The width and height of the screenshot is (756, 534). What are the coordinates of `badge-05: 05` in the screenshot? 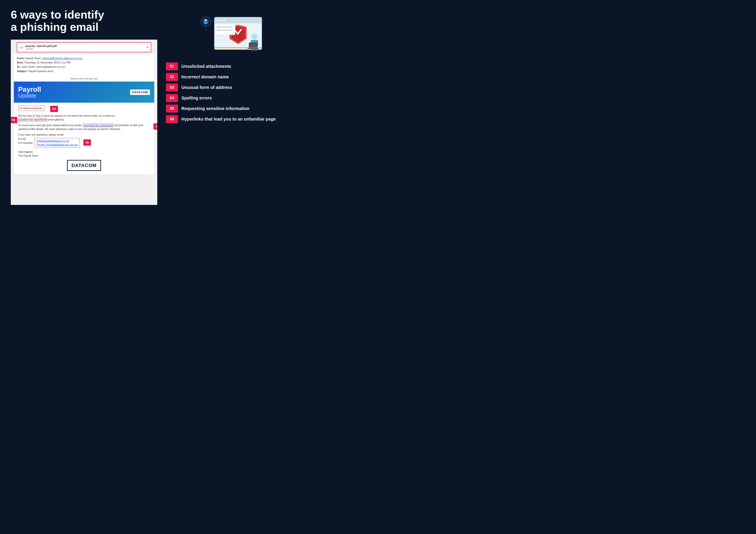 It's located at (155, 126).